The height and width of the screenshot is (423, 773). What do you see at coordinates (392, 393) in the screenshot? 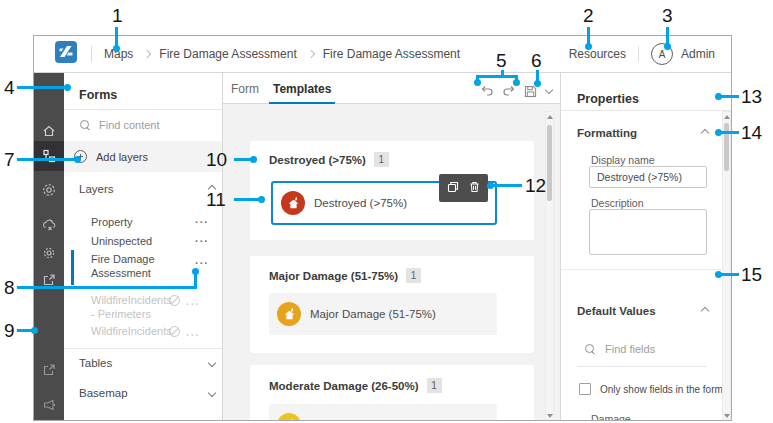
I see `template-group-moderate: Moderate Damage (26-50%) 1 Moderate Dama…` at bounding box center [392, 393].